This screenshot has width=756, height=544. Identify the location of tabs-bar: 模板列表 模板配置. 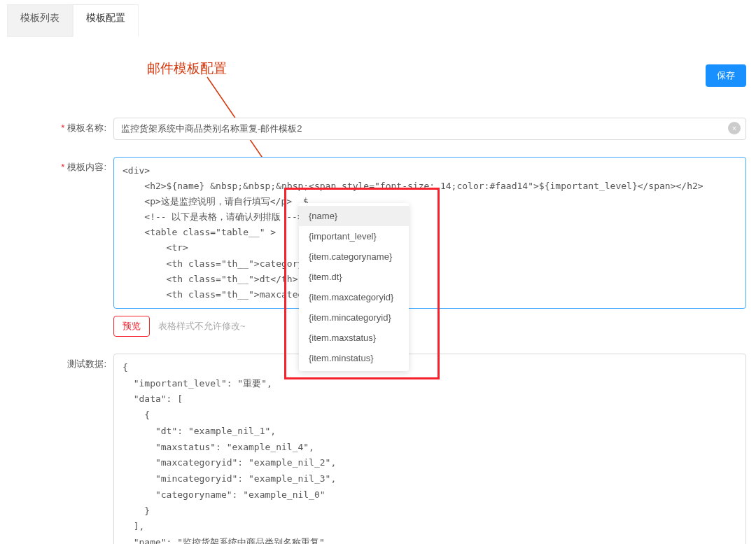
(378, 19).